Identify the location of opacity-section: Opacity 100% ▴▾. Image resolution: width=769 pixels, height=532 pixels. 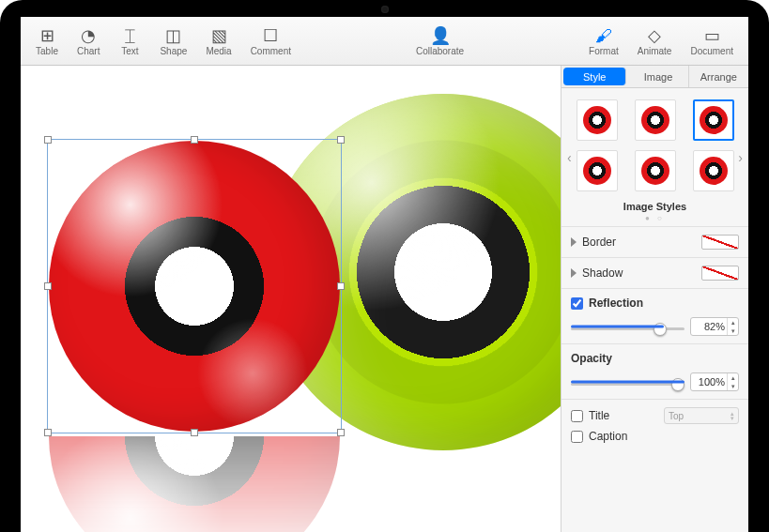
(655, 372).